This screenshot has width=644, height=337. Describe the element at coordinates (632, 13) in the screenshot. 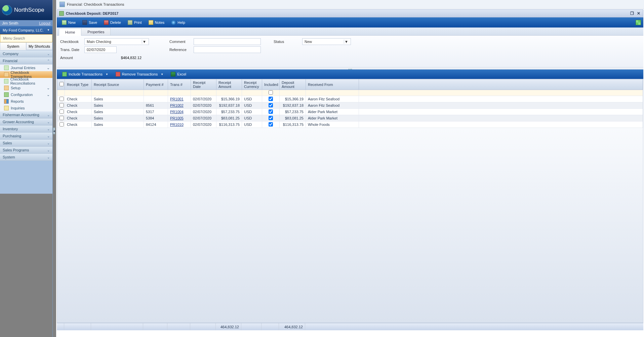

I see `window-restore-button: ❐` at that location.